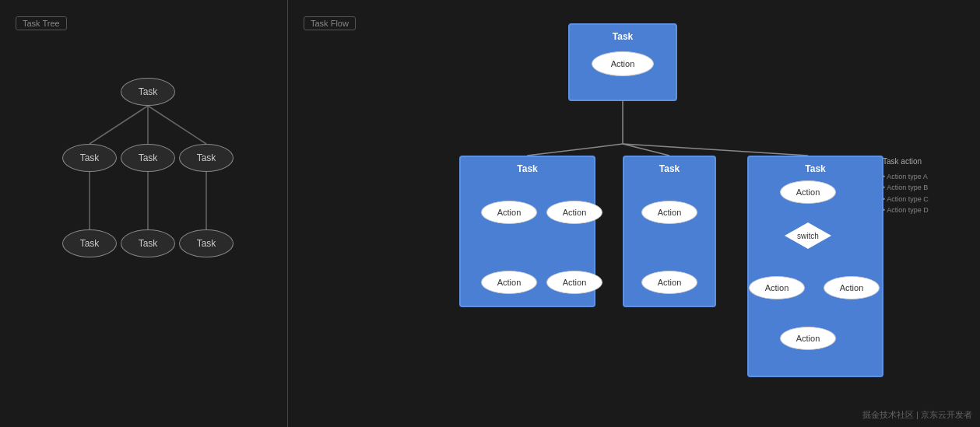 This screenshot has width=980, height=427. Describe the element at coordinates (330, 23) in the screenshot. I see `right-panel-label: Task Flow` at that location.